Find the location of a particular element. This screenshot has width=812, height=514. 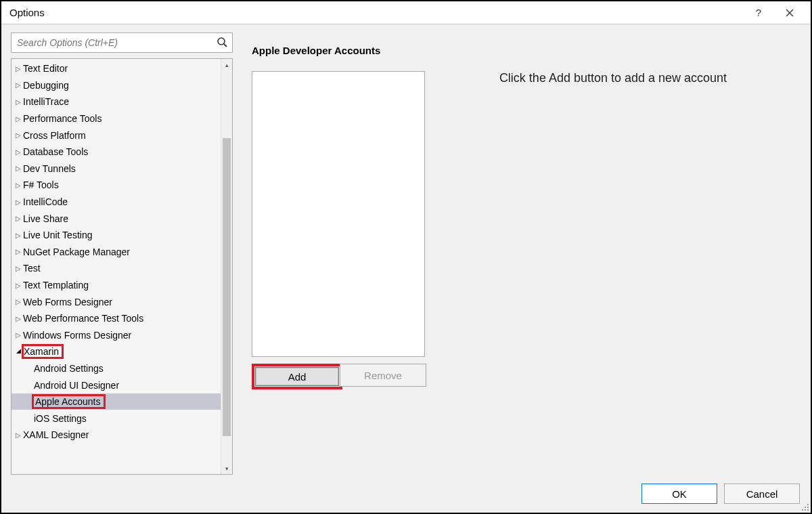

tree-item-dev-tunnels: ▷Dev Tunnels is located at coordinates (116, 169).